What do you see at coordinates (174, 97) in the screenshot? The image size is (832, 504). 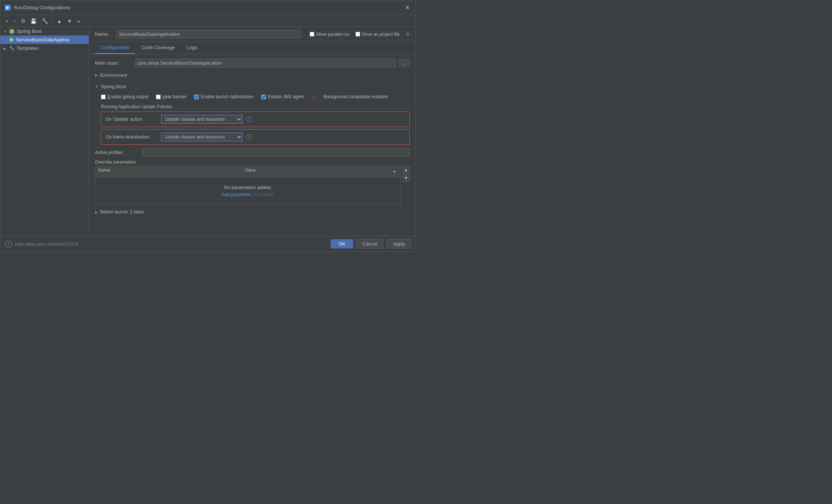 I see `hide-banner-label: Hide banner` at bounding box center [174, 97].